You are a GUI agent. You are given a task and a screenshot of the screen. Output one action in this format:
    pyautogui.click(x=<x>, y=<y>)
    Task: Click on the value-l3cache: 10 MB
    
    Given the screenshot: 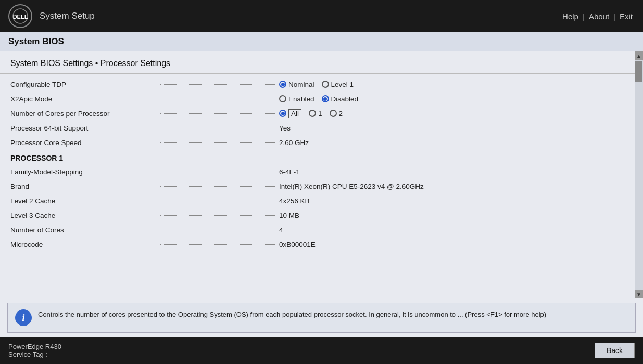 What is the action you would take?
    pyautogui.click(x=289, y=215)
    